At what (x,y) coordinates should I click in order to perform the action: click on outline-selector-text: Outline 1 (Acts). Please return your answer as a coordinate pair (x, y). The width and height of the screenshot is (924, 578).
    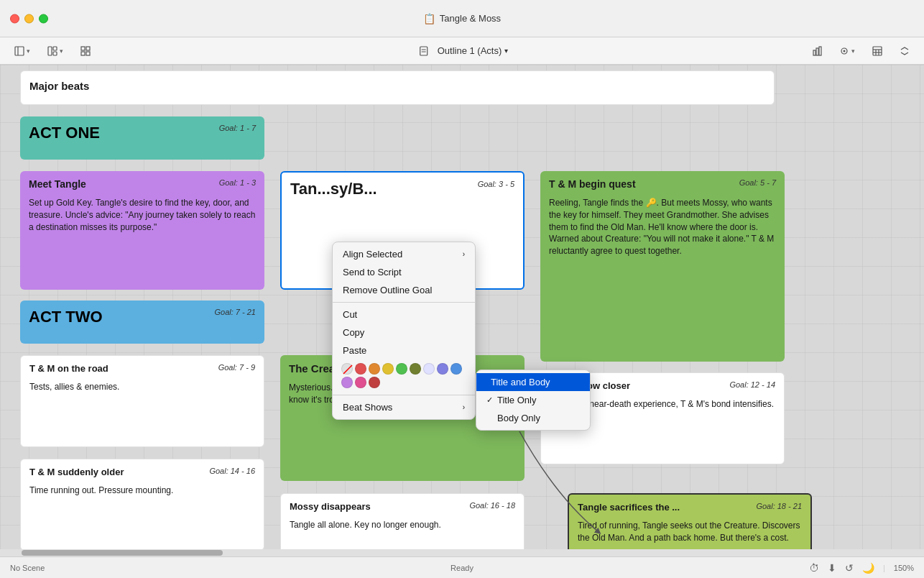
    Looking at the image, I should click on (470, 50).